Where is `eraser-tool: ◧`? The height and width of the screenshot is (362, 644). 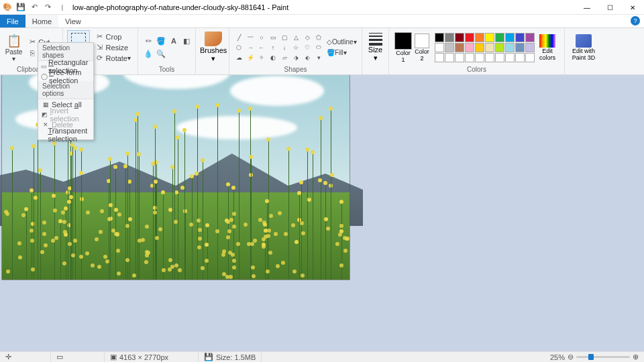 eraser-tool: ◧ is located at coordinates (186, 41).